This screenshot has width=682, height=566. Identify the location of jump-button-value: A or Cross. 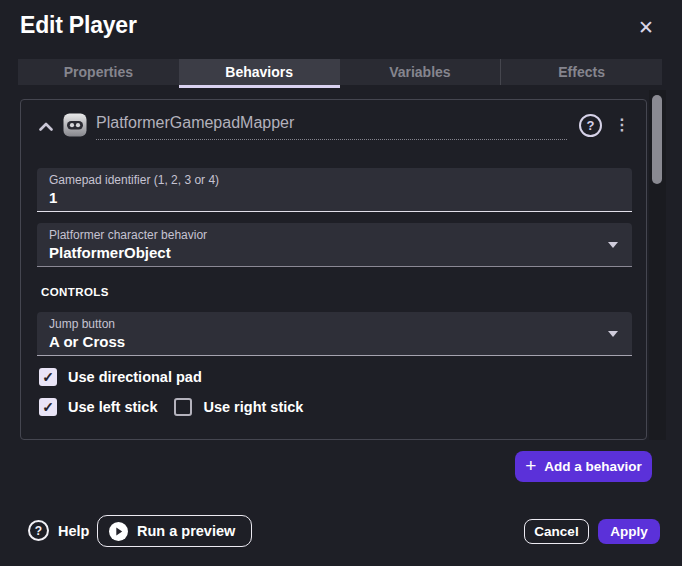
(334, 342).